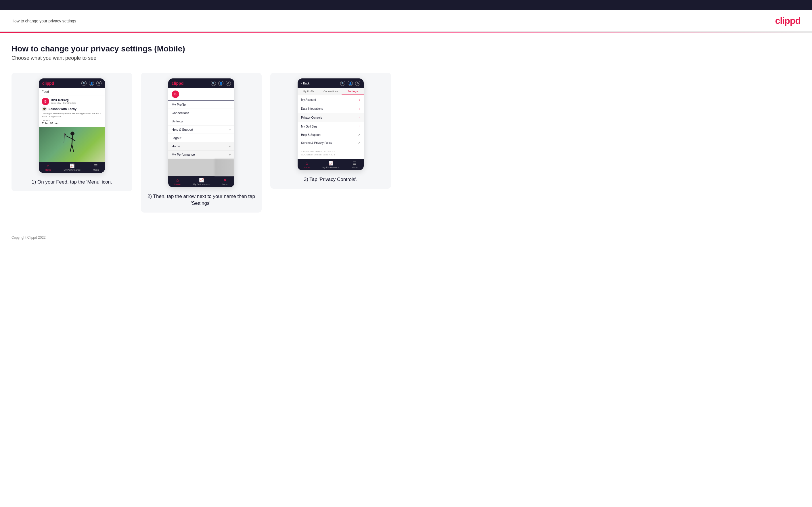 Image resolution: width=812 pixels, height=507 pixels. I want to click on user-icon-2: 👤, so click(221, 83).